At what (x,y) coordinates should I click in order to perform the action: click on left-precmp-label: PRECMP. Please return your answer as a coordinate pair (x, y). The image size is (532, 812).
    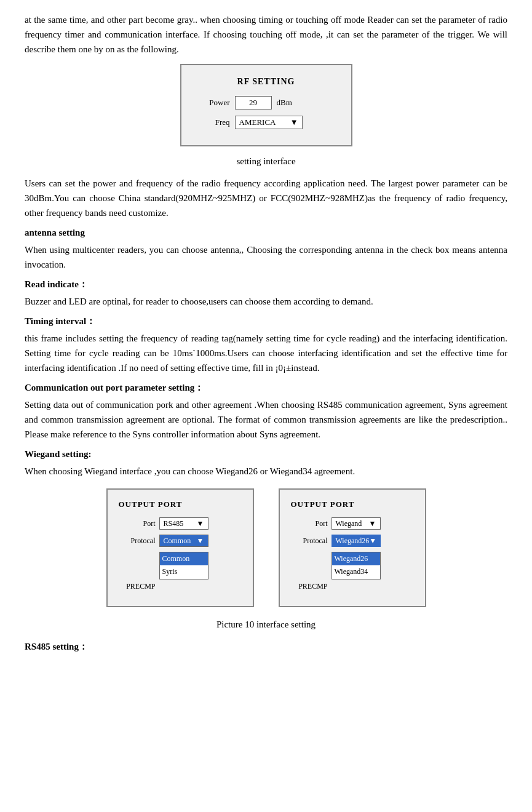
    Looking at the image, I should click on (137, 587).